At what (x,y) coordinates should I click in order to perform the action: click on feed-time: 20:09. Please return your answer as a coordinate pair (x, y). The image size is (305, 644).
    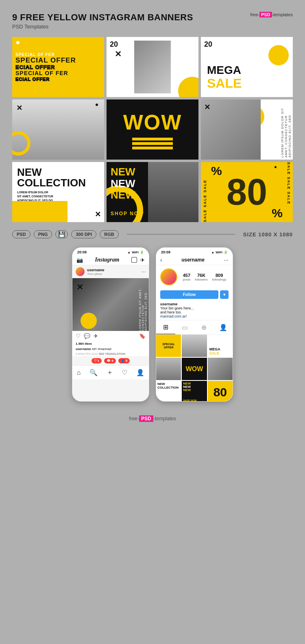
    Looking at the image, I should click on (82, 252).